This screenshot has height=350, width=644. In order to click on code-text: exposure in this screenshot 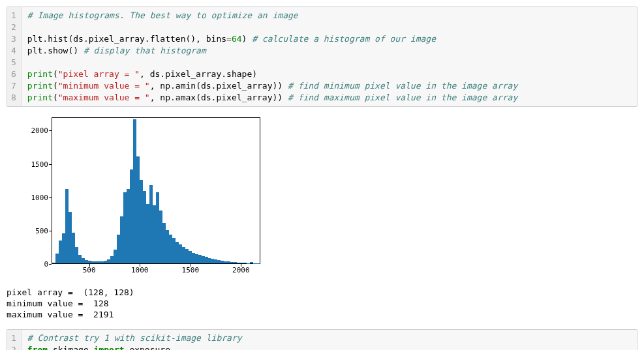, I will do `click(147, 347)`.